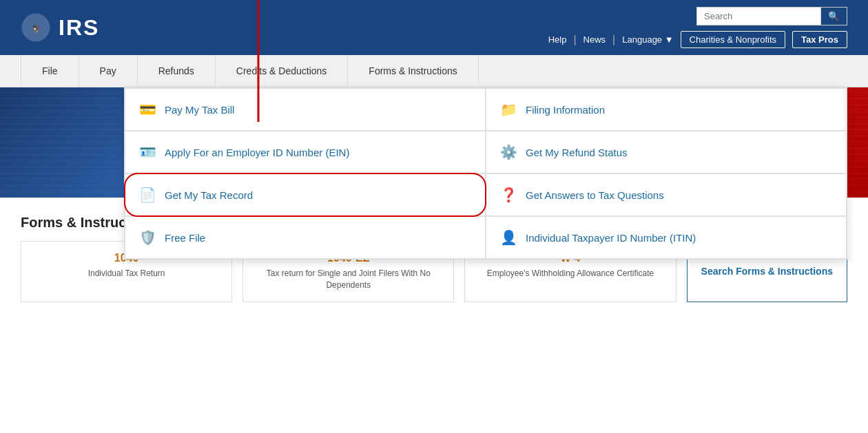 Image resolution: width=868 pixels, height=433 pixels. What do you see at coordinates (349, 279) in the screenshot?
I see `form-desc-1040ez: Tax return for Single and Joint Filers W…` at bounding box center [349, 279].